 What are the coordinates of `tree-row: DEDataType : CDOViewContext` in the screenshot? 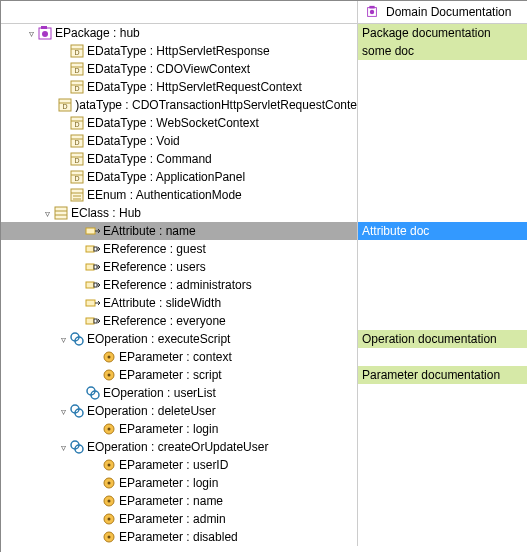 It's located at (264, 69).